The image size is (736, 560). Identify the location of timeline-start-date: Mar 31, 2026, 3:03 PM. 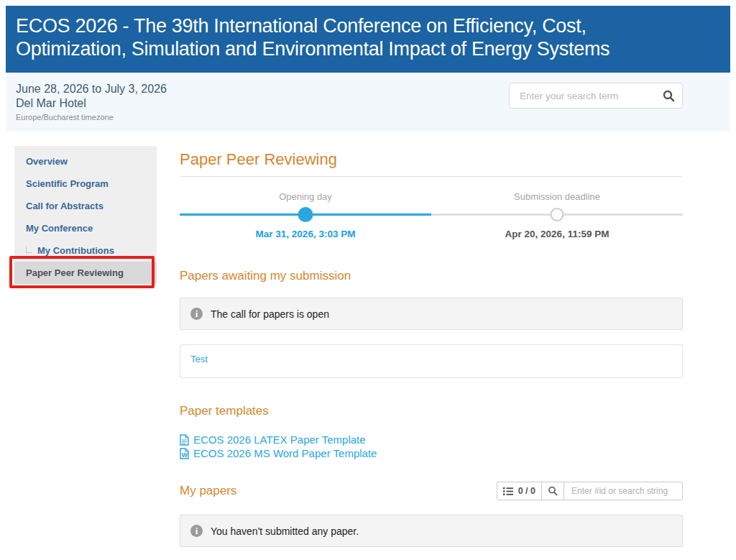
(306, 234).